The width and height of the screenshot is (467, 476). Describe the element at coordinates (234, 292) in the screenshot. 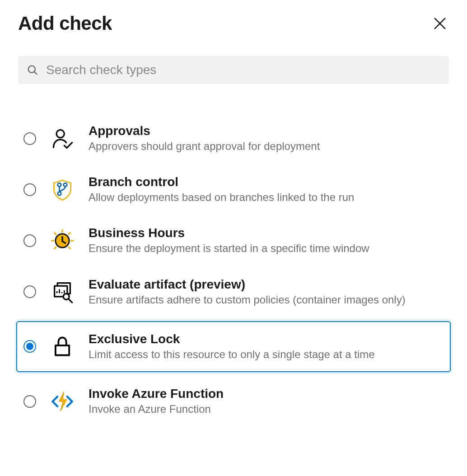

I see `check-option-evaluate-artifact: Evaluate artifact (preview) Ensure artif…` at that location.